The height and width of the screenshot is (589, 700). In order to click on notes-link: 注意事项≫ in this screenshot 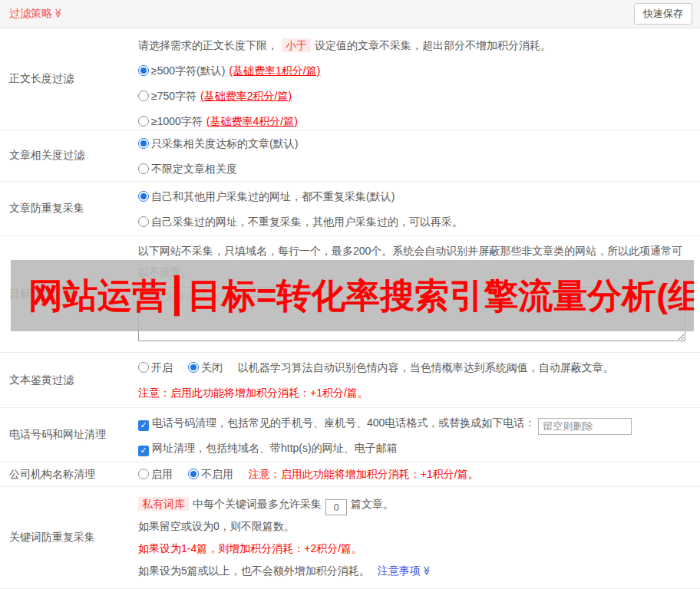, I will do `click(405, 571)`.